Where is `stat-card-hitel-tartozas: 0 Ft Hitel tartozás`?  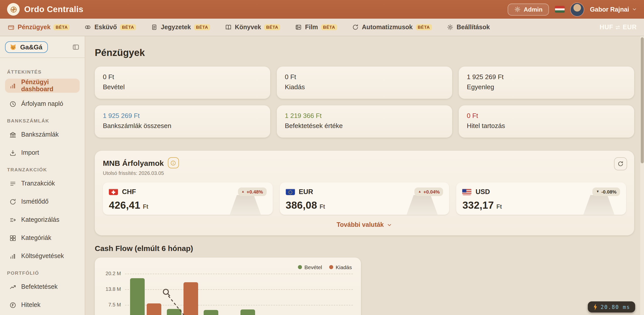 stat-card-hitel-tartozas: 0 Ft Hitel tartozás is located at coordinates (546, 121).